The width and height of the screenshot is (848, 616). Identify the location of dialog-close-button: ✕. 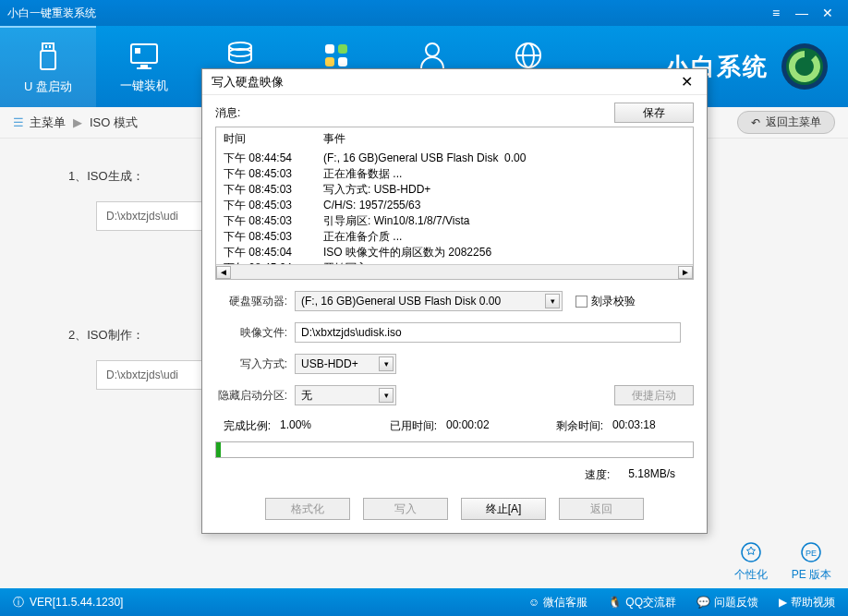
(686, 81).